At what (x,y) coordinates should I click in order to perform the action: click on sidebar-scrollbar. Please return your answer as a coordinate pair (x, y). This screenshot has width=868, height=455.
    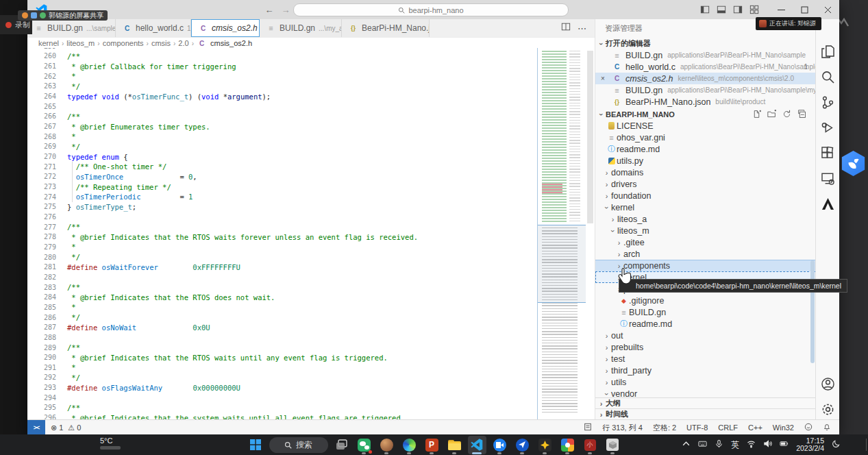
    Looking at the image, I should click on (813, 312).